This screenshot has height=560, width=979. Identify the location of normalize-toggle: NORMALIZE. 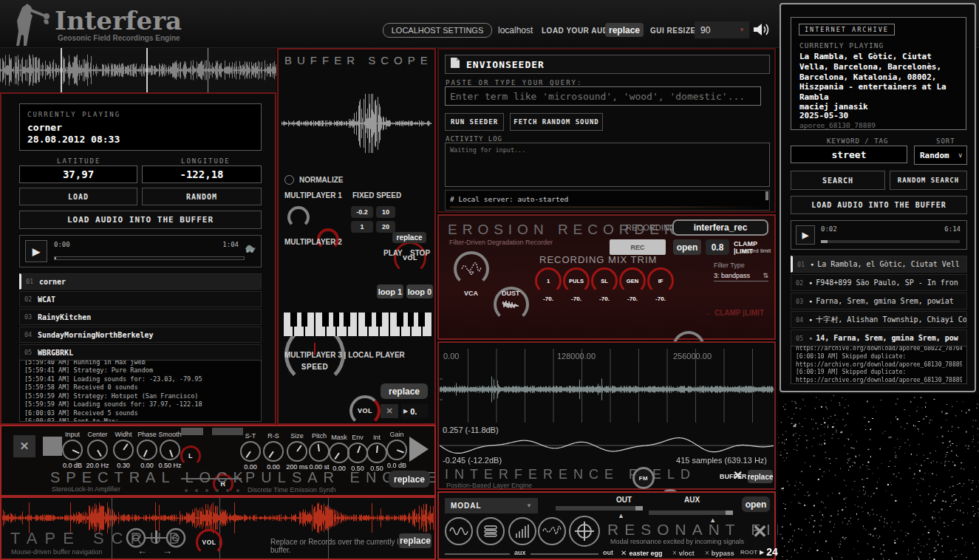
(313, 180).